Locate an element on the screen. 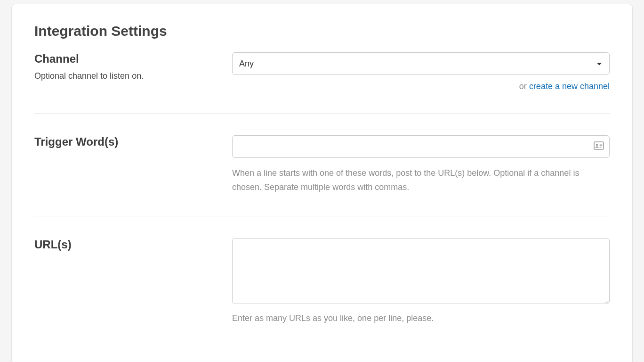 This screenshot has width=644, height=362. trigger-helper: When a line starts with one of these wor… is located at coordinates (421, 180).